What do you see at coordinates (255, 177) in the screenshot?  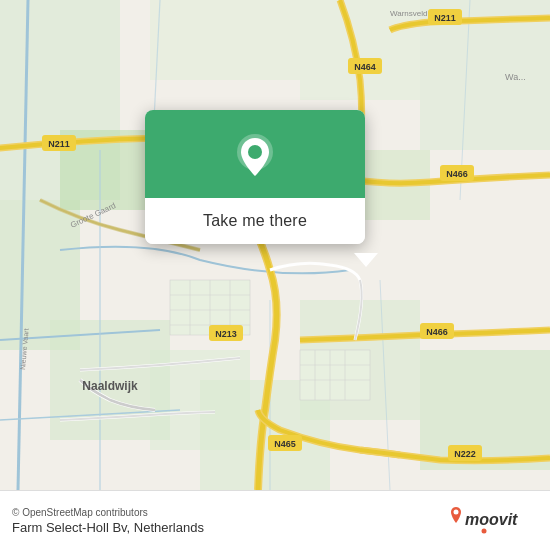 I see `popup-card: Take me there` at bounding box center [255, 177].